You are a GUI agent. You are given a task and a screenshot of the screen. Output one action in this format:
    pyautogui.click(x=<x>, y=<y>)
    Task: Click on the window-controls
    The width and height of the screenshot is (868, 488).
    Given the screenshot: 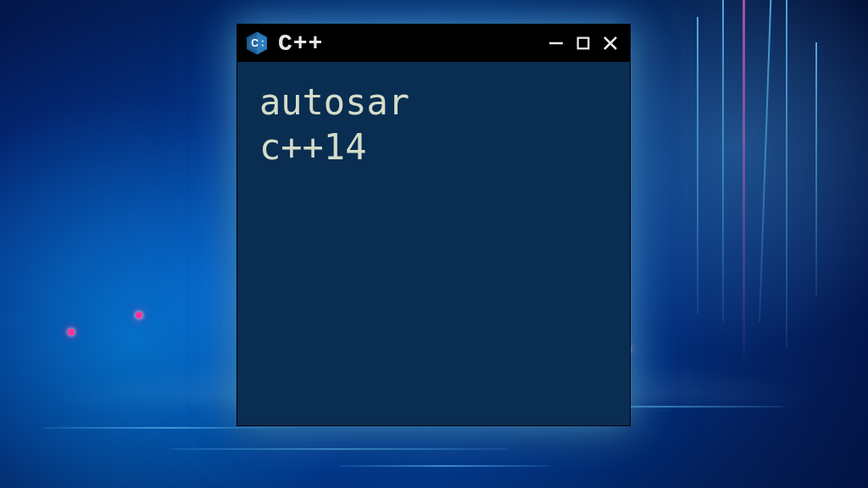 What is the action you would take?
    pyautogui.click(x=583, y=43)
    